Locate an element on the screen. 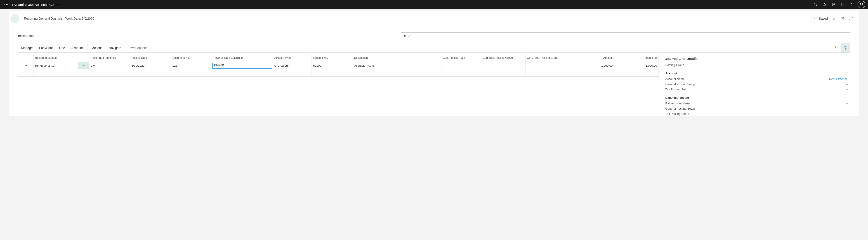  cell-gen-posting-type is located at coordinates (461, 66).